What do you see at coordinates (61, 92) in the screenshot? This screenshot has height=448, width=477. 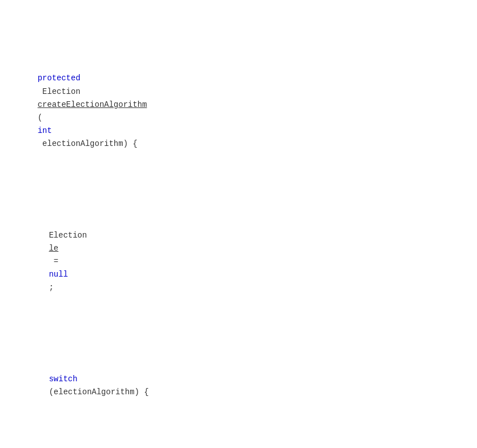 I see `type-election: Election` at bounding box center [61, 92].